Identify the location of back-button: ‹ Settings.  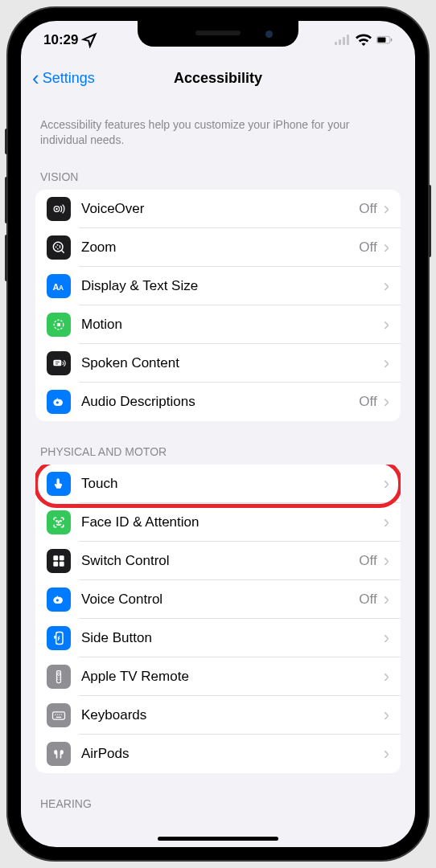
(64, 79).